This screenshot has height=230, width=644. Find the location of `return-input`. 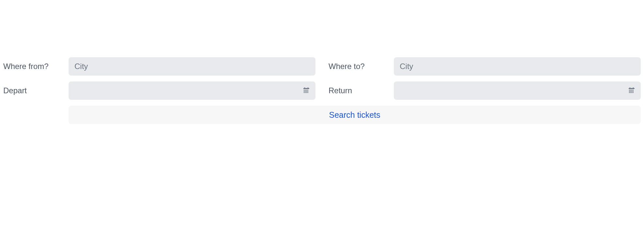

return-input is located at coordinates (517, 91).